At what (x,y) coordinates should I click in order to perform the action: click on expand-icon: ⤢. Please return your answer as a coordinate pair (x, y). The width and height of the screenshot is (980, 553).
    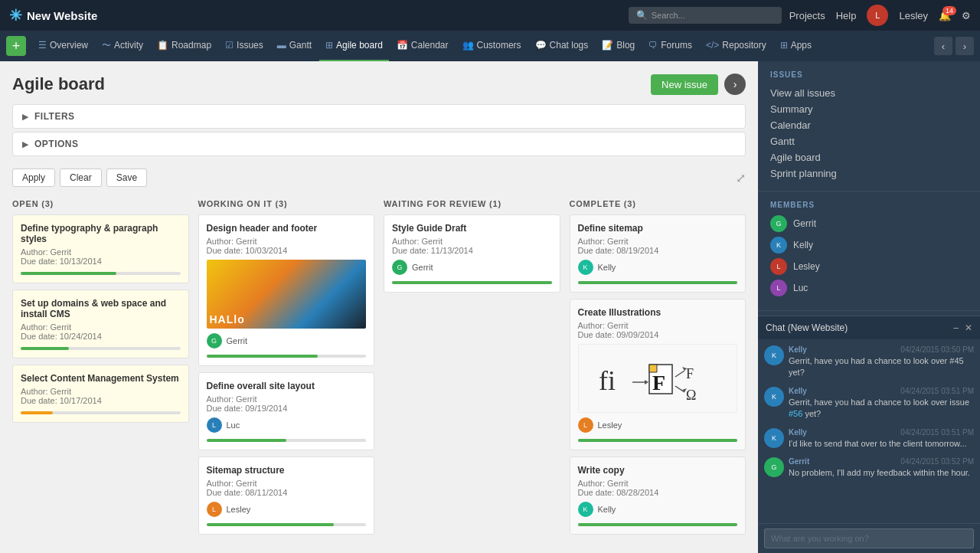
    Looking at the image, I should click on (741, 178).